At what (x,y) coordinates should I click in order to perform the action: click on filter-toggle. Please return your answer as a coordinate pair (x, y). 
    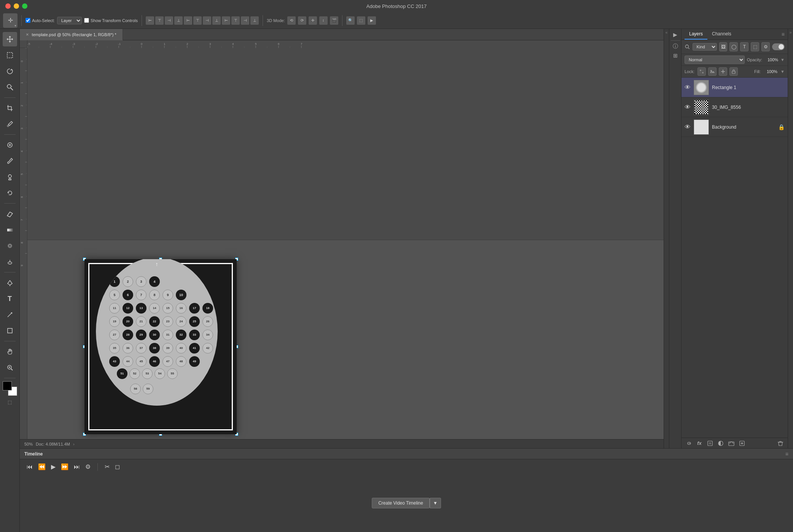
    Looking at the image, I should click on (779, 47).